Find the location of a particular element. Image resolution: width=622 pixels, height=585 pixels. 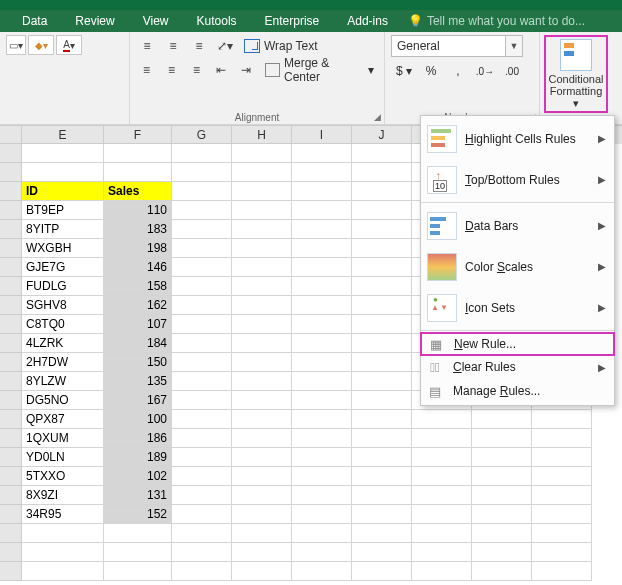

col-header-F: F is located at coordinates (138, 135).